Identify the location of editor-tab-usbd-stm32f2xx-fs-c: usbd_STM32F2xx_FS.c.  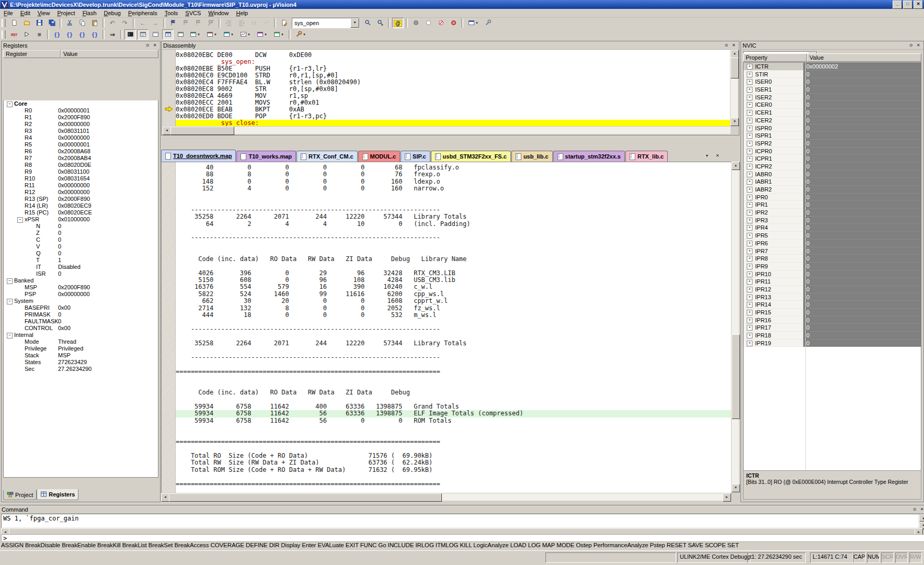
(471, 156).